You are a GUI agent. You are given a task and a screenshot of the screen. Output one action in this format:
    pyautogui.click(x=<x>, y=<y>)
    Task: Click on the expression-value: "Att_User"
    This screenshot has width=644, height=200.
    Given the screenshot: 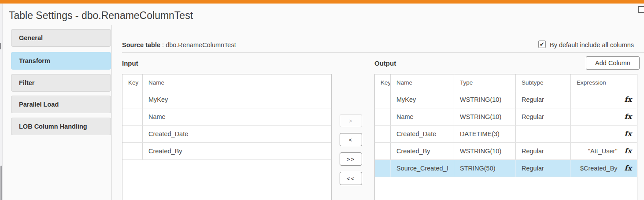 What is the action you would take?
    pyautogui.click(x=603, y=151)
    